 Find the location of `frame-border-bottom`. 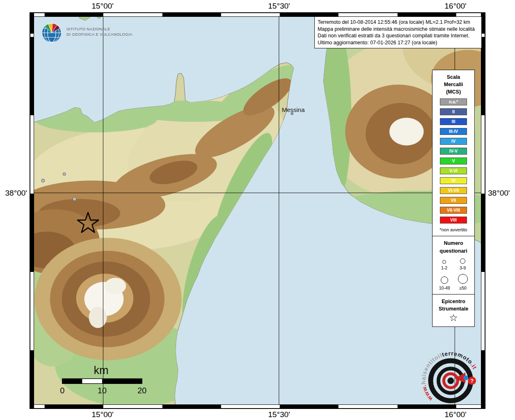

frame-border-bottom is located at coordinates (258, 406).